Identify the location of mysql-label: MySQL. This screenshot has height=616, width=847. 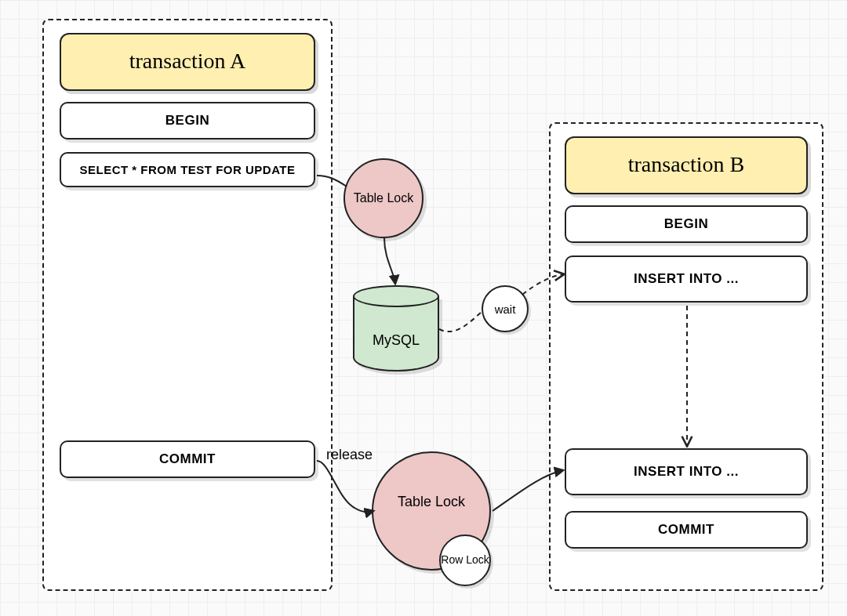
(396, 340).